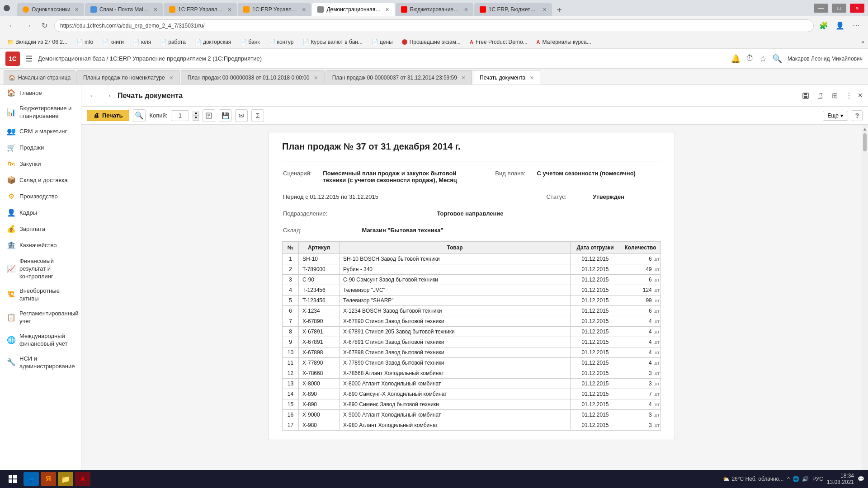  I want to click on tab-home: 🏠 Начальная страница, so click(40, 77).